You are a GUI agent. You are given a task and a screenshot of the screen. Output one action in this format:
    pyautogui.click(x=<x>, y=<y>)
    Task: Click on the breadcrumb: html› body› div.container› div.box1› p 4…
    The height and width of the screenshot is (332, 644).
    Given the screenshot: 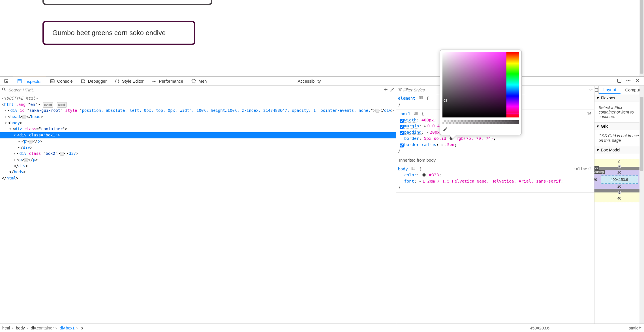 What is the action you would take?
    pyautogui.click(x=322, y=328)
    